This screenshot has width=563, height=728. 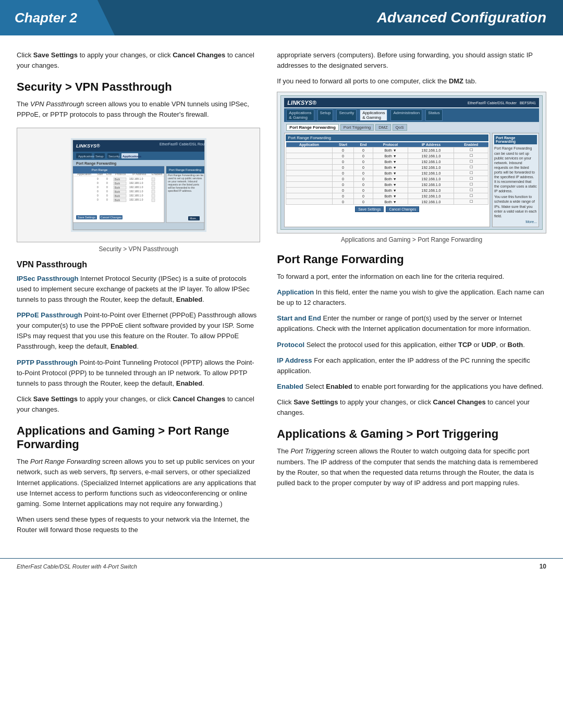 What do you see at coordinates (412, 127) in the screenshot?
I see `rs-tabs: Port Range Forwarding Port Triggering DM…` at bounding box center [412, 127].